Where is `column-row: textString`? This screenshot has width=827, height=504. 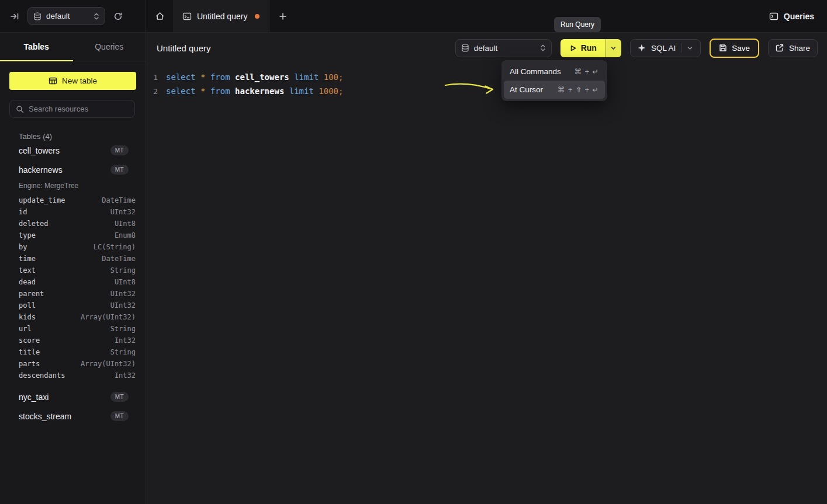 column-row: textString is located at coordinates (72, 270).